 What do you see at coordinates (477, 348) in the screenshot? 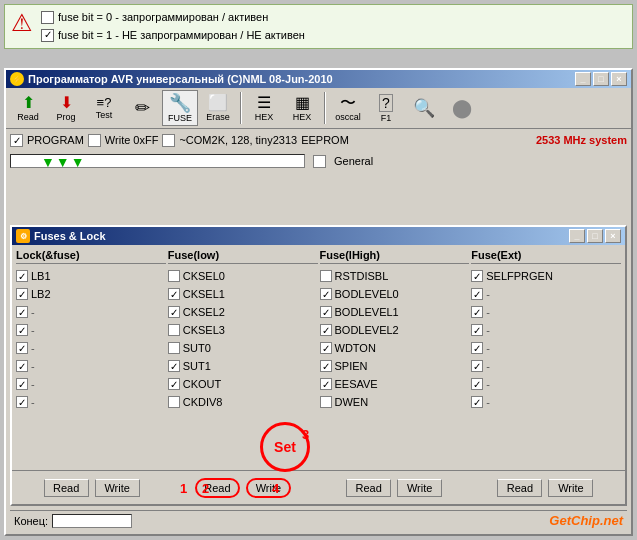
I see `fuseext-d4-checkbox` at bounding box center [477, 348].